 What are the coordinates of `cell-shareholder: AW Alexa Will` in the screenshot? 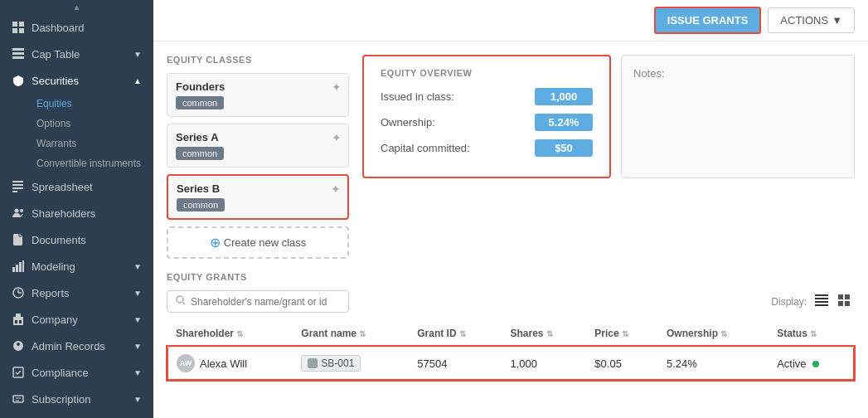 It's located at (230, 363).